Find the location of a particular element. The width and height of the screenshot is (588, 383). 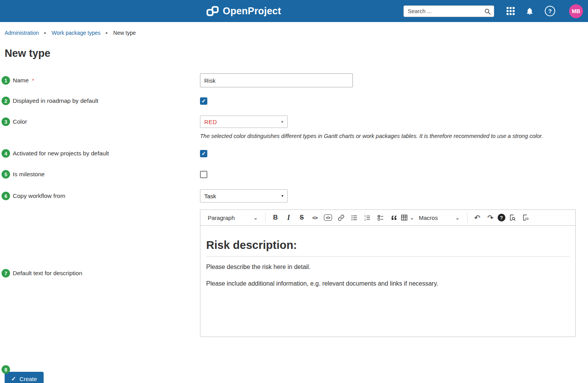

color-select: RED ▾ is located at coordinates (244, 122).